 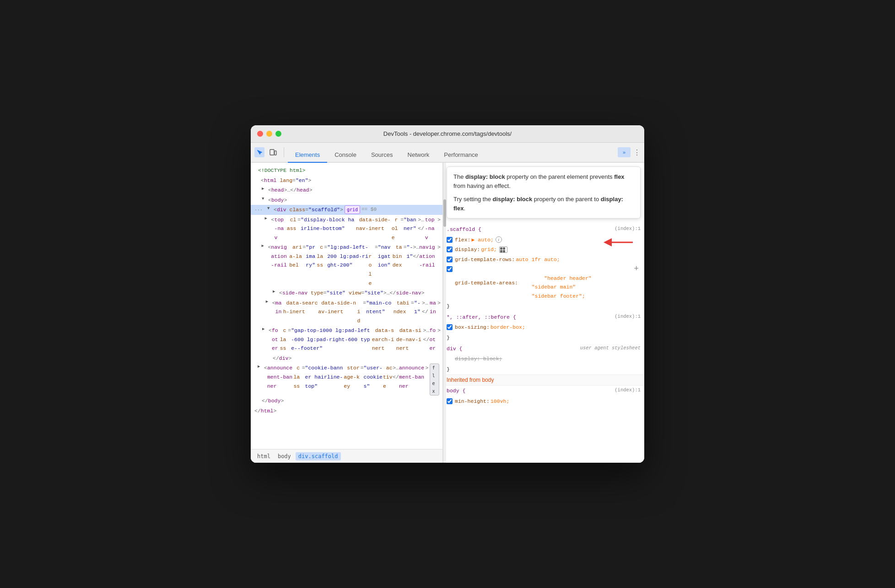 I want to click on breadcrumb-body: body, so click(x=285, y=456).